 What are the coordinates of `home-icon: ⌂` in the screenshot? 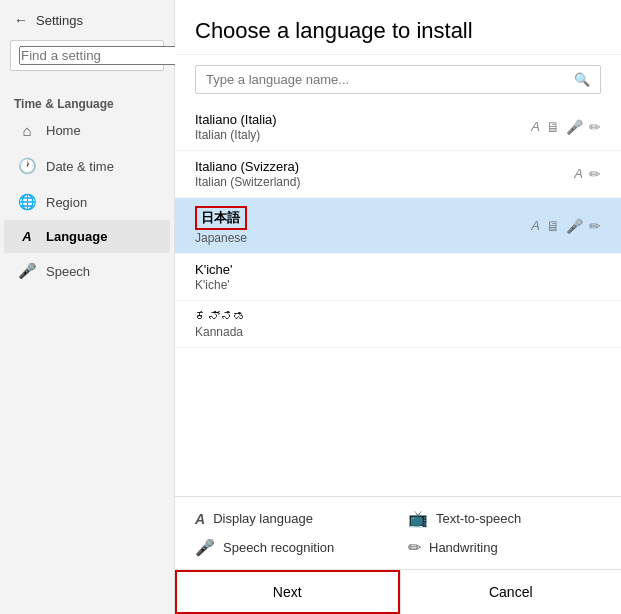 It's located at (27, 130).